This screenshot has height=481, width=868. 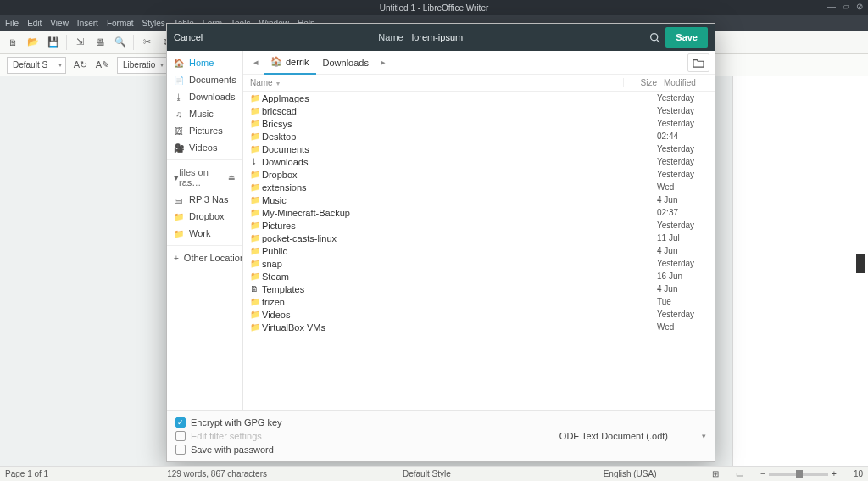 What do you see at coordinates (383, 63) in the screenshot?
I see `nav-fwd-icon: ▸` at bounding box center [383, 63].